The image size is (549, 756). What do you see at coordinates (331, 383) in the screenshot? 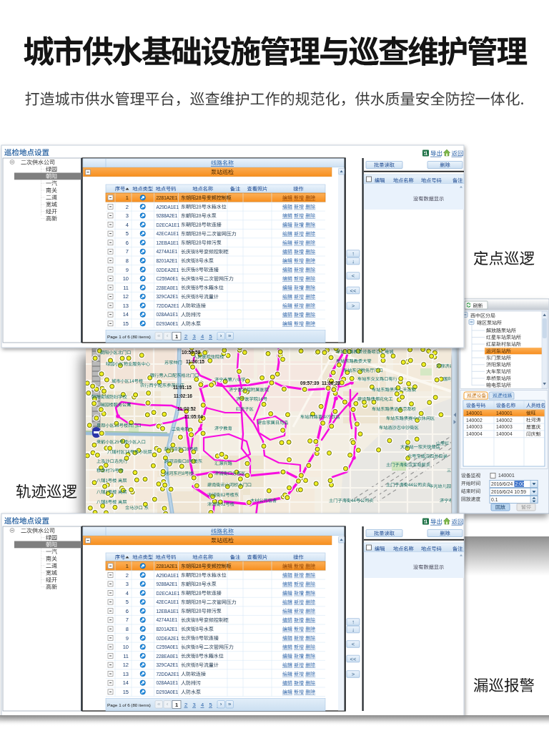
I see `svg-text: 11:06:28` at bounding box center [331, 383].